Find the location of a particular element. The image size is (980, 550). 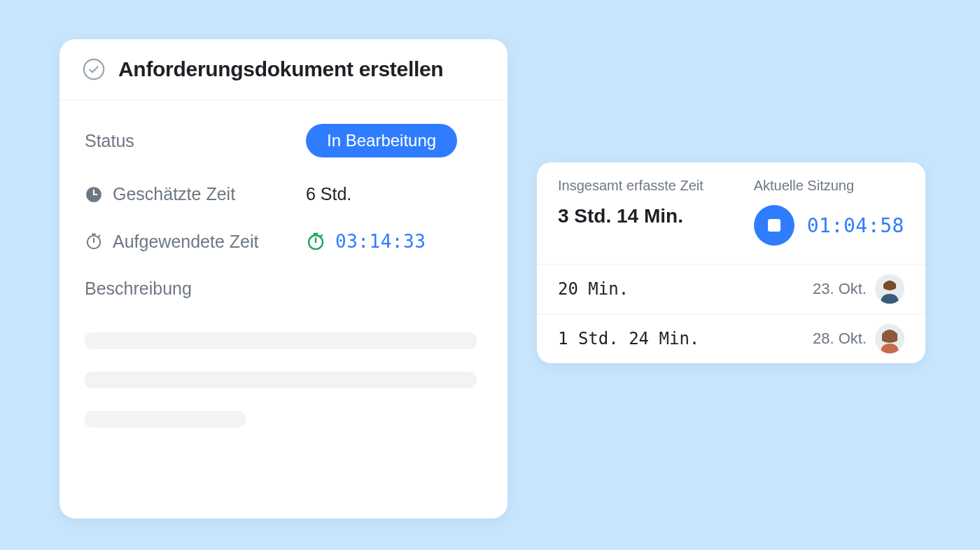

stop-icon is located at coordinates (774, 225).